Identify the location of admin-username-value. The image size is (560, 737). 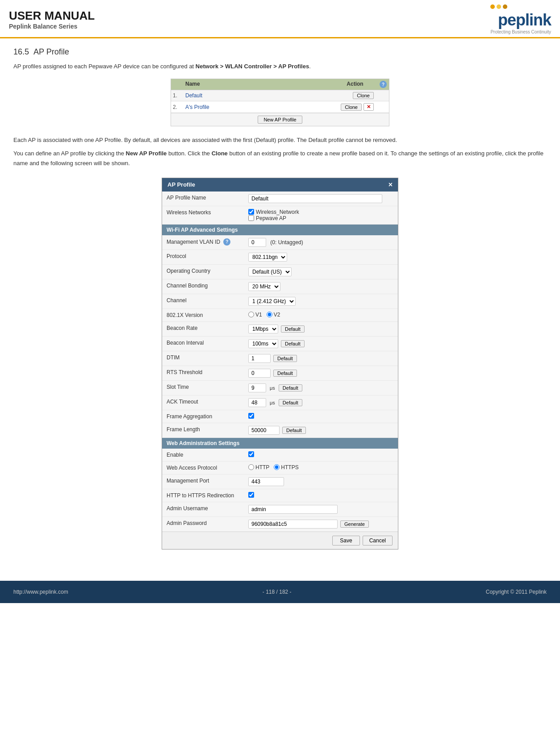
(322, 509).